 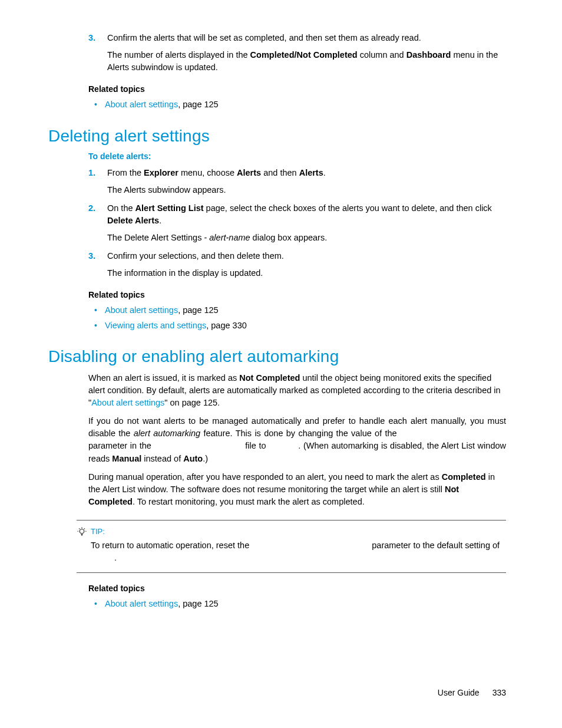 What do you see at coordinates (299, 215) in the screenshot?
I see `step-text: On the Alert Setting List page, select t…` at bounding box center [299, 215].